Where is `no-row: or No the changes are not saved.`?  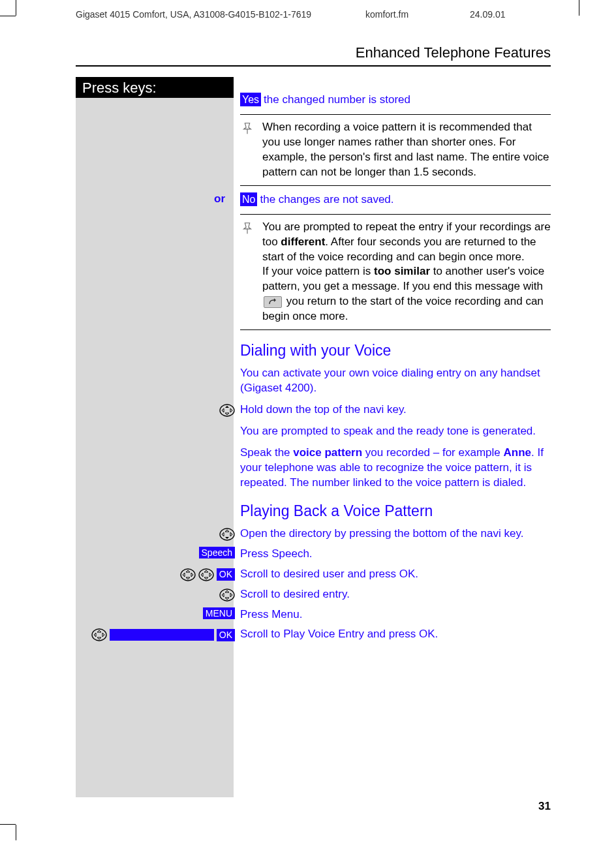
no-row: or No the changes are not saved. is located at coordinates (395, 200).